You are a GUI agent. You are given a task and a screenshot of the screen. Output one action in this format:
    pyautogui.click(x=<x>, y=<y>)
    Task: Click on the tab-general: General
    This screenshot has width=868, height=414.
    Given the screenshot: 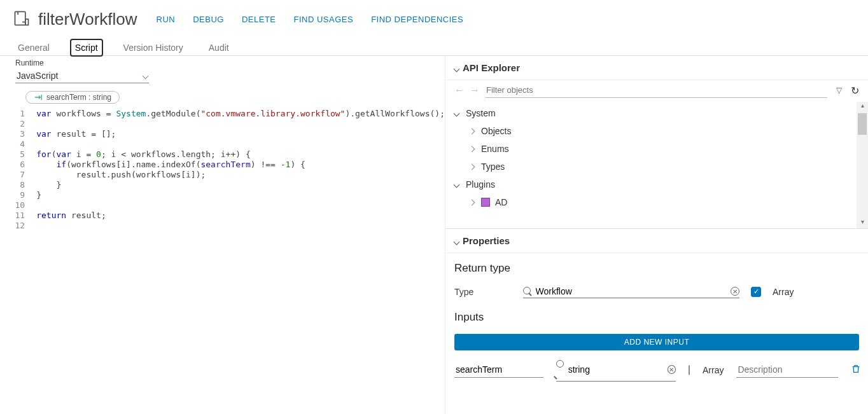 What is the action you would take?
    pyautogui.click(x=34, y=48)
    